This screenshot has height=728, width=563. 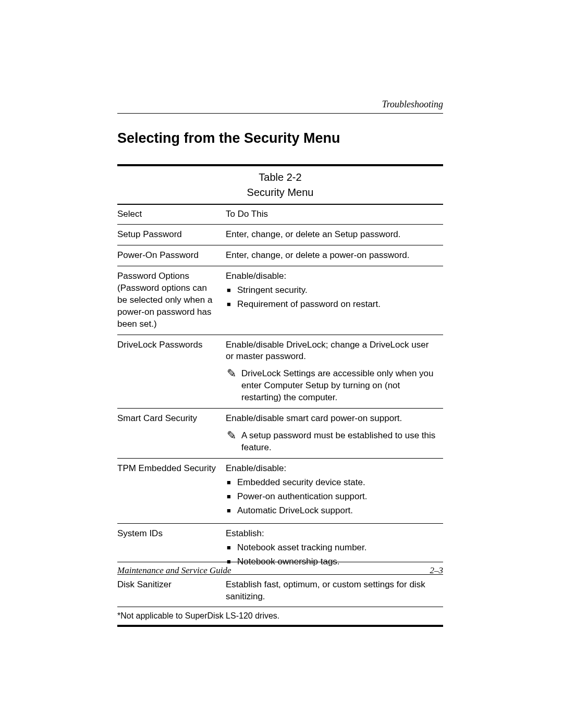 What do you see at coordinates (333, 483) in the screenshot?
I see `list-item: Embedded security device state.` at bounding box center [333, 483].